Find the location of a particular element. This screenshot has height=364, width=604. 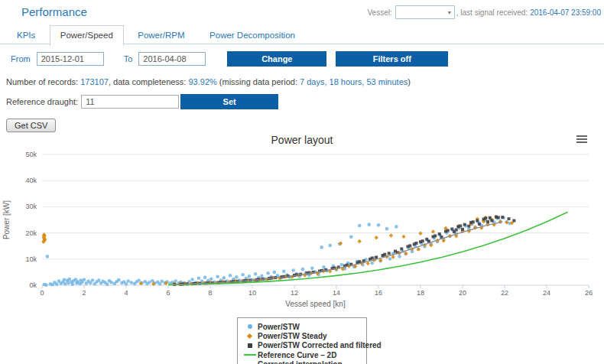

y-tick-label: 0k is located at coordinates (33, 285).